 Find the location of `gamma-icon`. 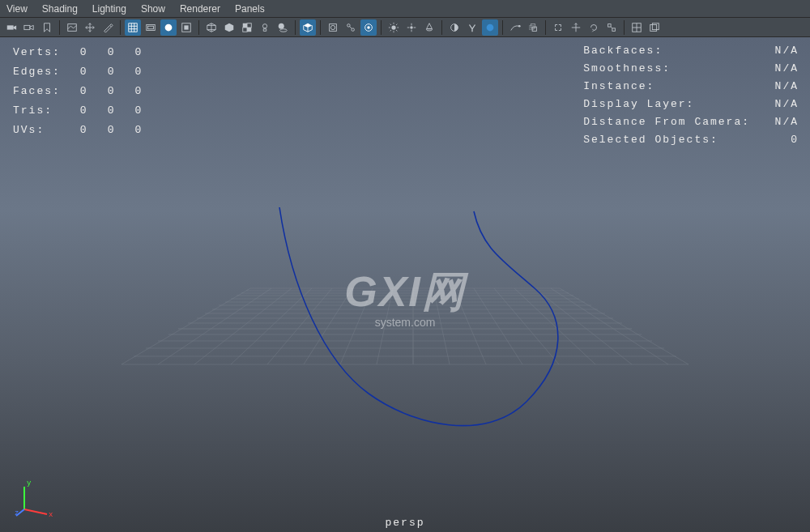

gamma-icon is located at coordinates (472, 28).